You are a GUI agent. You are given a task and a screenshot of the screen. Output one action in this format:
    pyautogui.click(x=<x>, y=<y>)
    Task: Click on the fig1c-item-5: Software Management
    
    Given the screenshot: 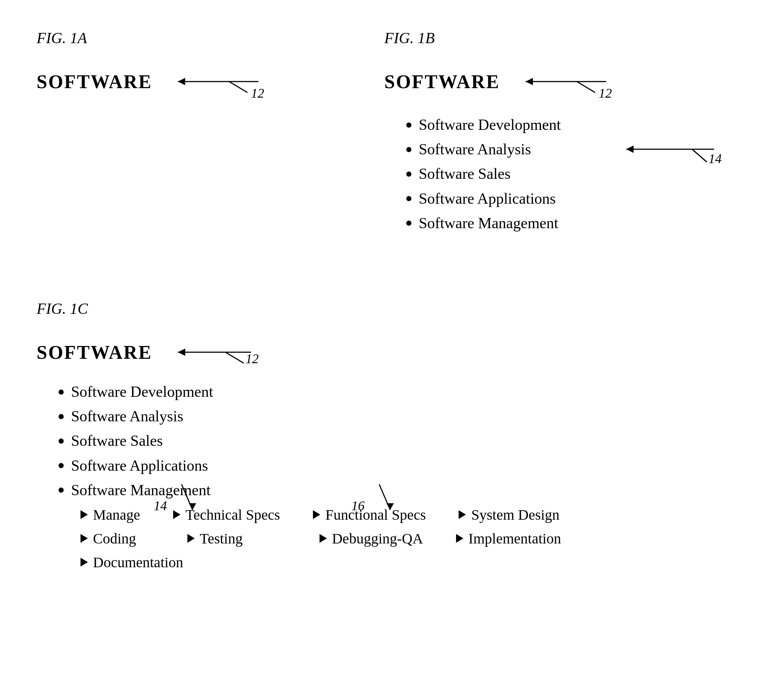 What is the action you would take?
    pyautogui.click(x=319, y=490)
    